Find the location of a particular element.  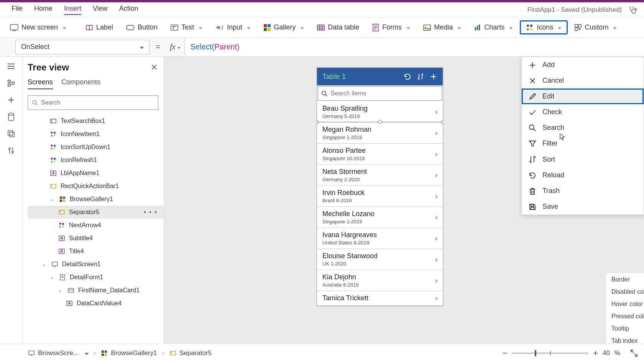

property-tab-index: Tab index is located at coordinates (628, 341).